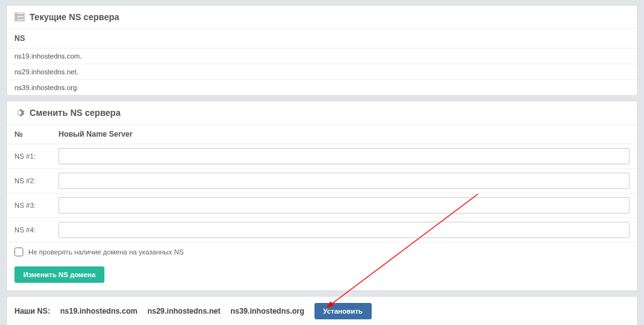 The image size is (644, 325). I want to click on ns2-input, so click(344, 181).